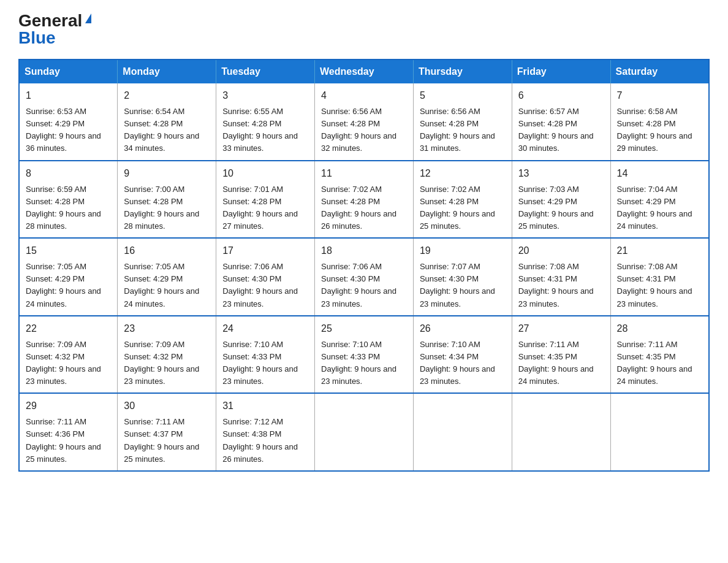 Image resolution: width=728 pixels, height=563 pixels. What do you see at coordinates (260, 440) in the screenshot?
I see `day-info: Sunrise: 7:12 AMSunset: 4:38 PMDaylight:…` at bounding box center [260, 440].